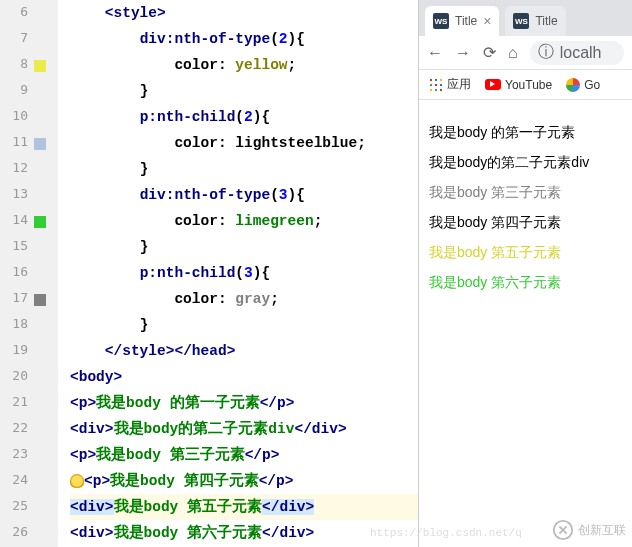  Describe the element at coordinates (446, 533) in the screenshot. I see `watermark-url: https://blog.csdn.net/q` at that location.